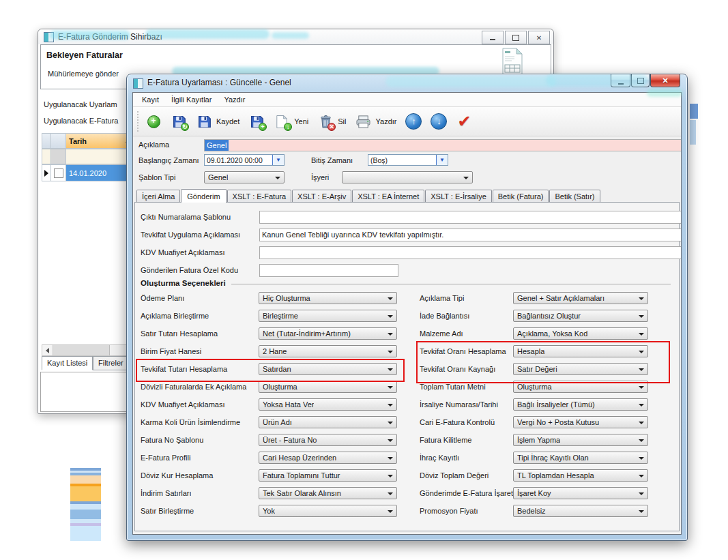 The height and width of the screenshot is (560, 728). Describe the element at coordinates (179, 121) in the screenshot. I see `save-refresh-button: ↻` at that location.